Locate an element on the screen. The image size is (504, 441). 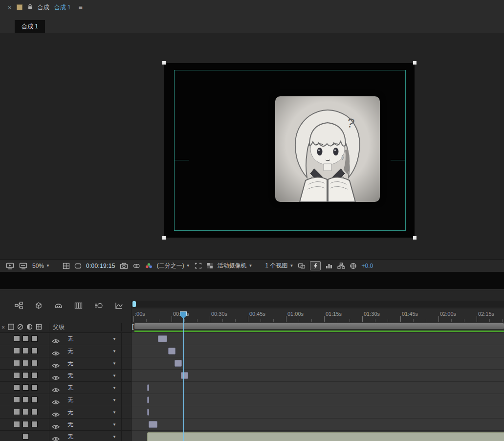
lock-icon is located at coordinates (30, 8).